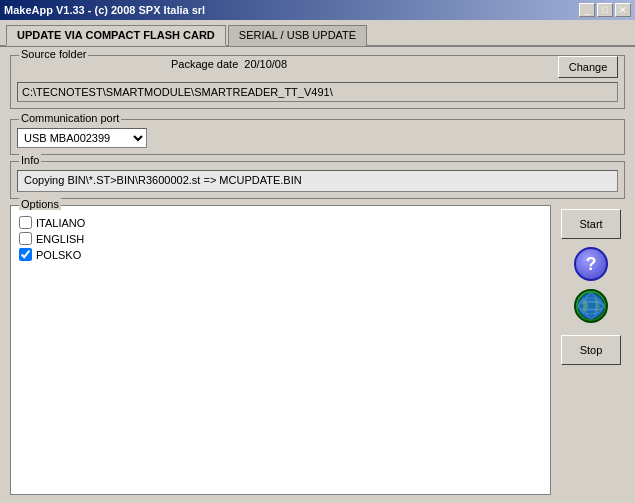  What do you see at coordinates (318, 10) in the screenshot?
I see `title-bar: MakeApp V1.33 - (c) 2008 SPX Italia srl …` at bounding box center [318, 10].